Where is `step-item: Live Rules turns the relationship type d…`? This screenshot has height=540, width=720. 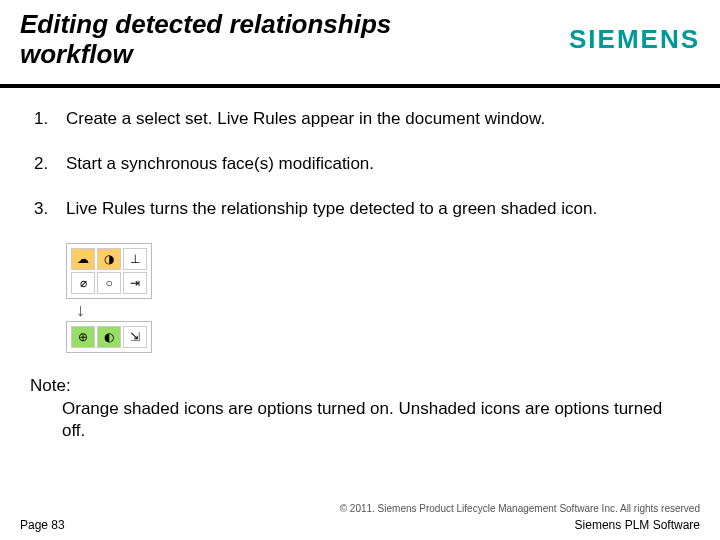 step-item: Live Rules turns the relationship type d… is located at coordinates (360, 210).